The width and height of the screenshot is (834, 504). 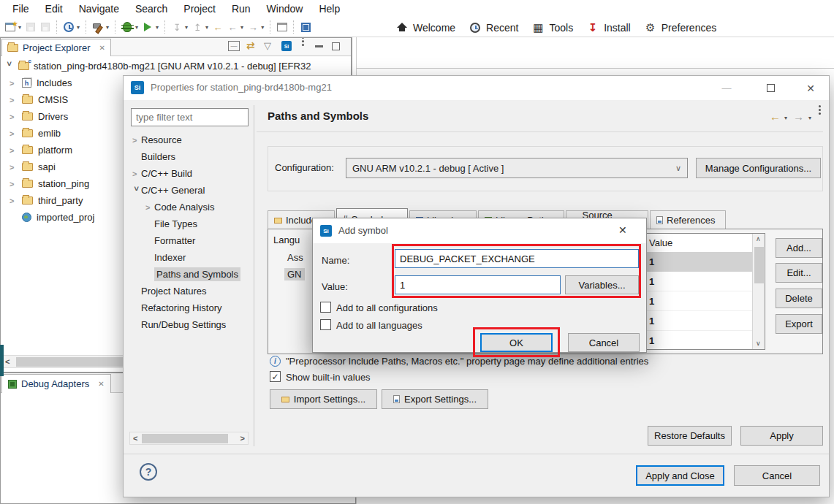 I want to click on filter-funnel-icon: ▽, so click(x=268, y=45).